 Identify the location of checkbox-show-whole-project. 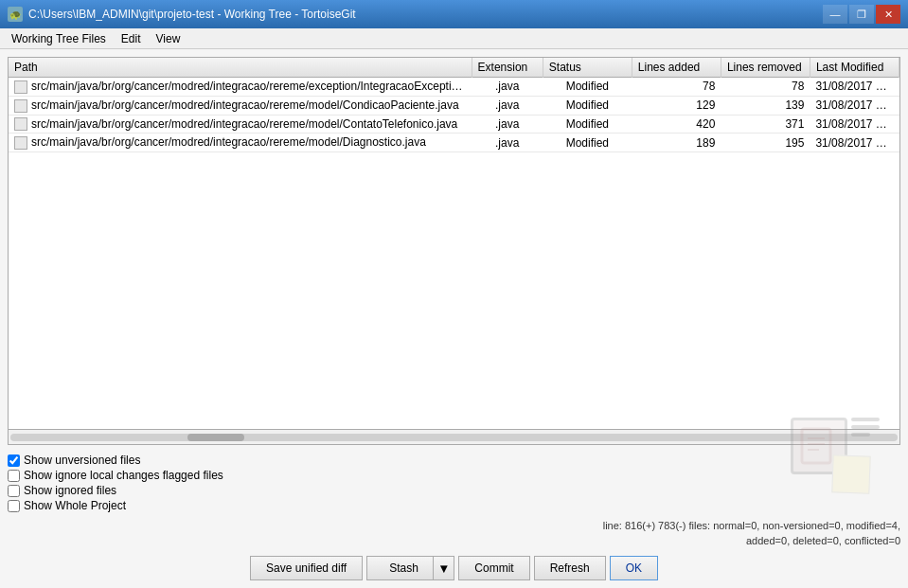
(13, 506).